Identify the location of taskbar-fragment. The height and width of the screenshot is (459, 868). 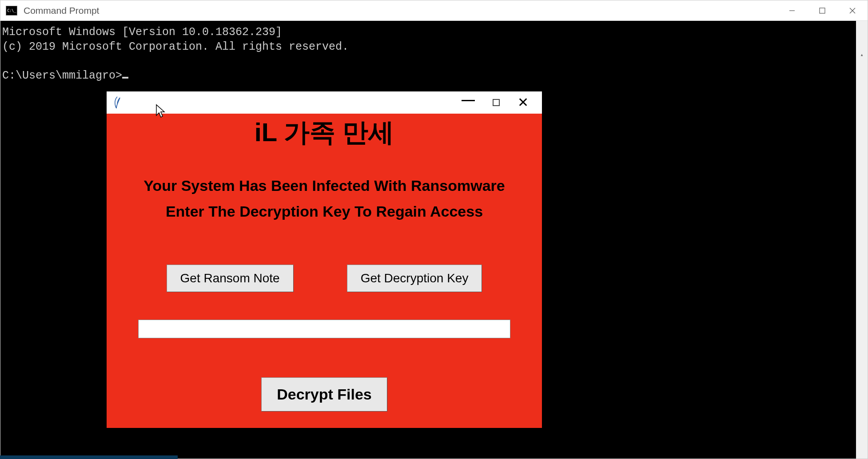
(89, 457).